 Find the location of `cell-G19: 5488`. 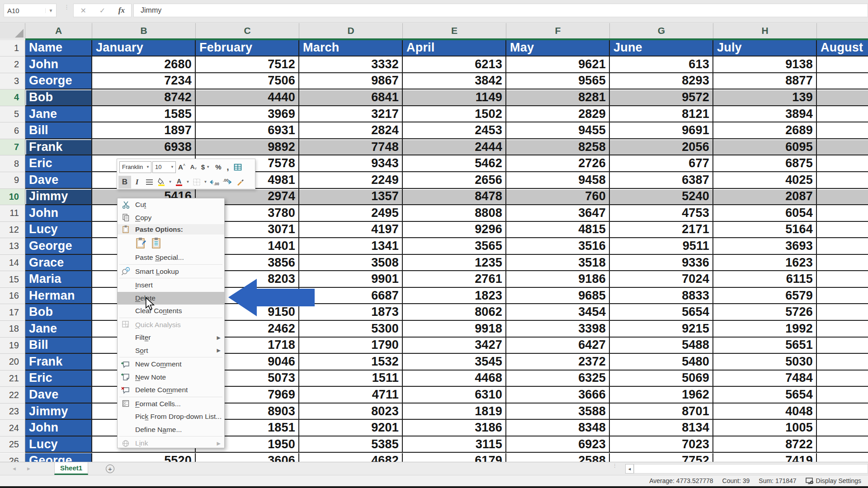

cell-G19: 5488 is located at coordinates (662, 346).